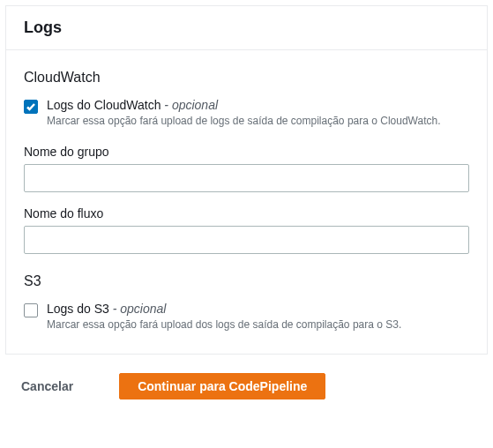 Image resolution: width=493 pixels, height=448 pixels. Describe the element at coordinates (247, 240) in the screenshot. I see `stream-name-input` at that location.